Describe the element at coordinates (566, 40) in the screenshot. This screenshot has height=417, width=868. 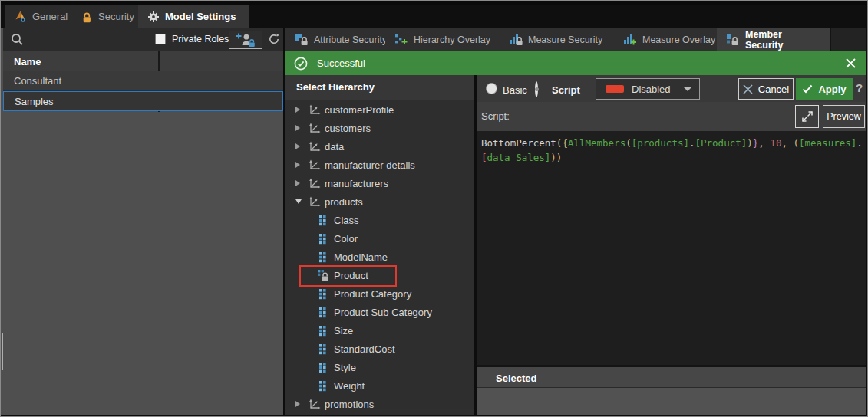
I see `tab-measure-security: Measure Security` at that location.